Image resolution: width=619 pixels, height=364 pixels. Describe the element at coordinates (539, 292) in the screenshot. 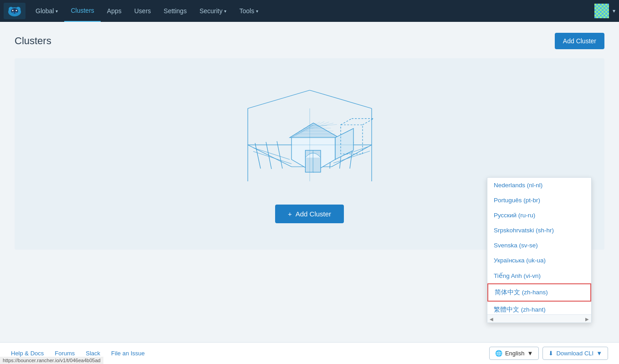

I see `language-item: 简体中文 (zh-hans)` at that location.